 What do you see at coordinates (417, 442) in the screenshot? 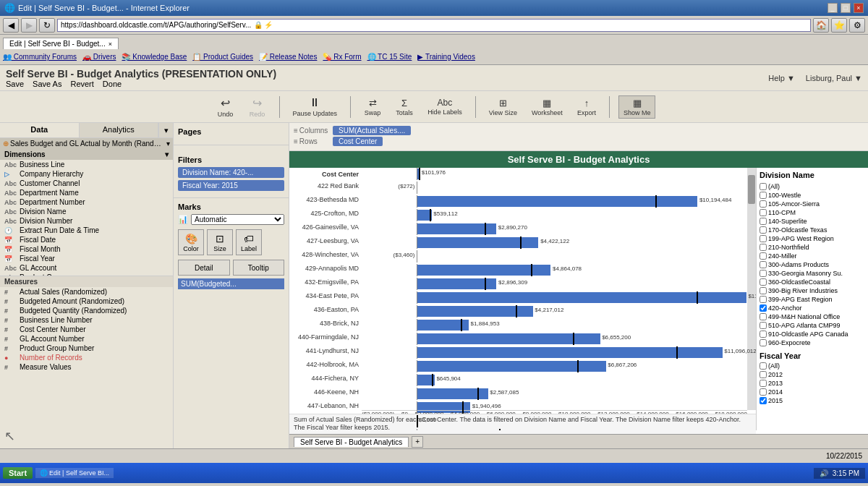
I see `add-sheet-button: +` at bounding box center [417, 442].